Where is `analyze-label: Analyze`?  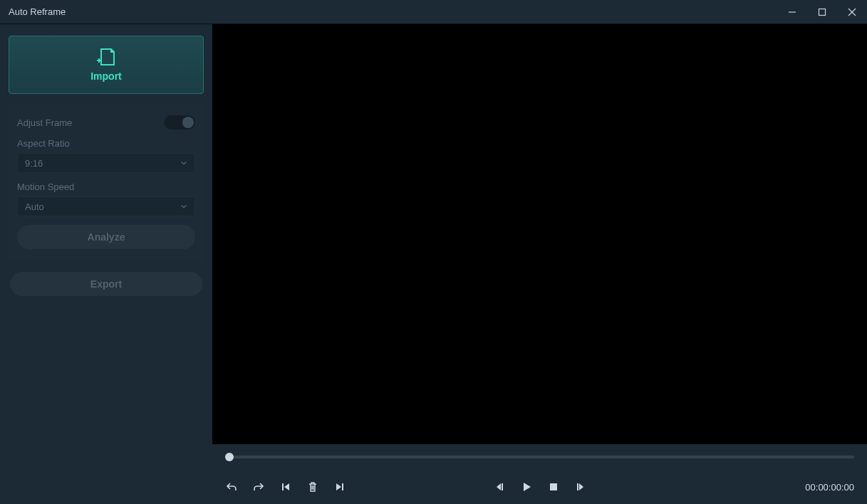 analyze-label: Analyze is located at coordinates (107, 237).